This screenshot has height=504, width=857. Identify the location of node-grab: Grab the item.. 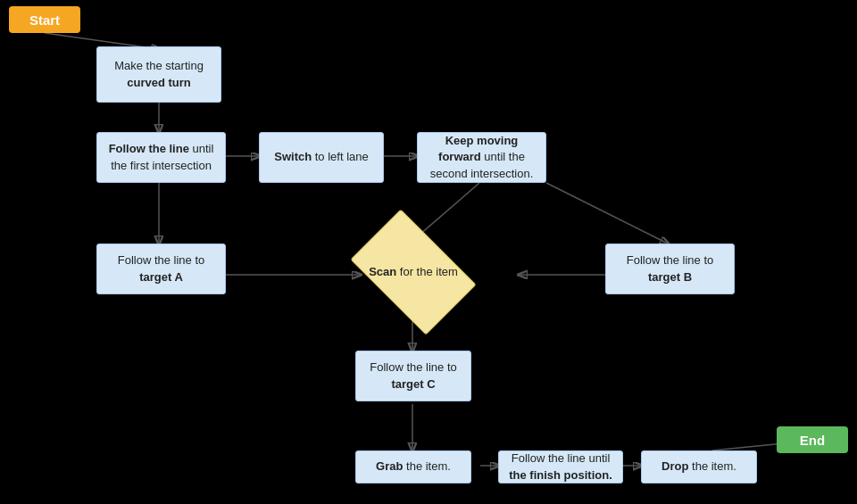
(413, 467).